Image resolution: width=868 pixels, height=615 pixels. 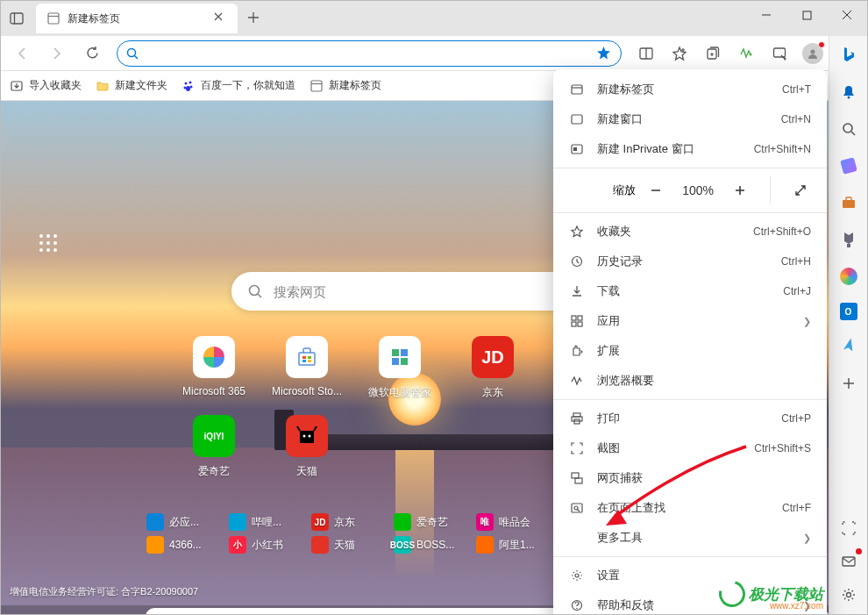 What do you see at coordinates (766, 15) in the screenshot?
I see `minimize-button` at bounding box center [766, 15].